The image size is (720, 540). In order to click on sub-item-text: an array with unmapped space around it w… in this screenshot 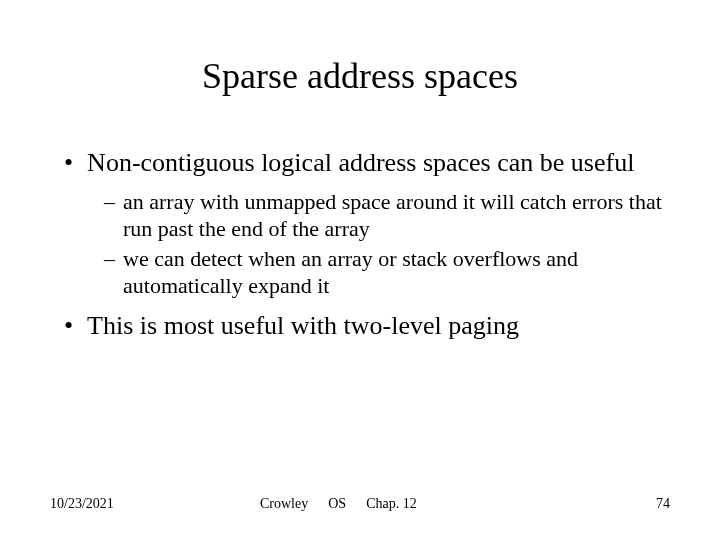, I will do `click(396, 216)`.